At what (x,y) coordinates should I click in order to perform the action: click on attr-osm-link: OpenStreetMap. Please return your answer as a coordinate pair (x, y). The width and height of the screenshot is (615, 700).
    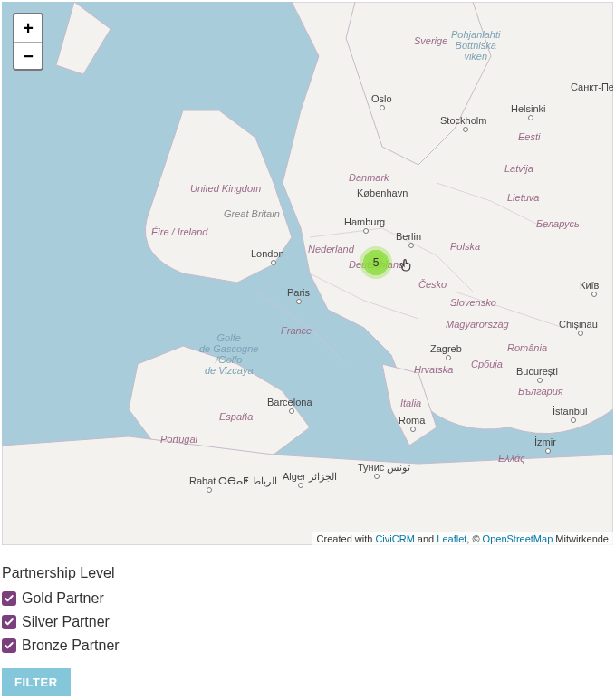
    Looking at the image, I should click on (518, 539).